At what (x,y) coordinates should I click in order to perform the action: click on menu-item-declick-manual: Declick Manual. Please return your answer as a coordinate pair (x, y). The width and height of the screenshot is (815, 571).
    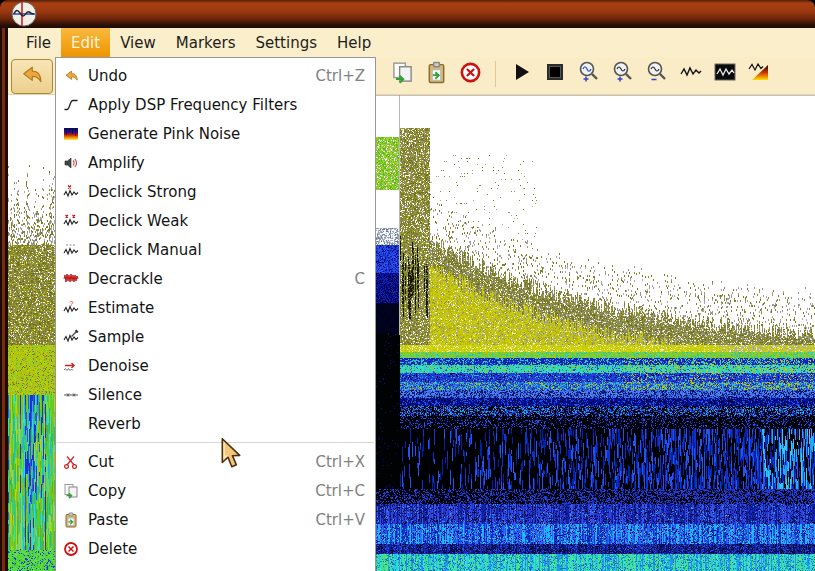
    Looking at the image, I should click on (216, 250).